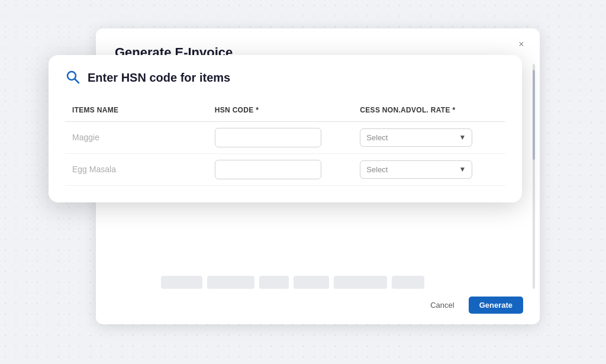 This screenshot has height=364, width=606. What do you see at coordinates (416, 137) in the screenshot?
I see `cess-select-1: Select ▼` at bounding box center [416, 137].